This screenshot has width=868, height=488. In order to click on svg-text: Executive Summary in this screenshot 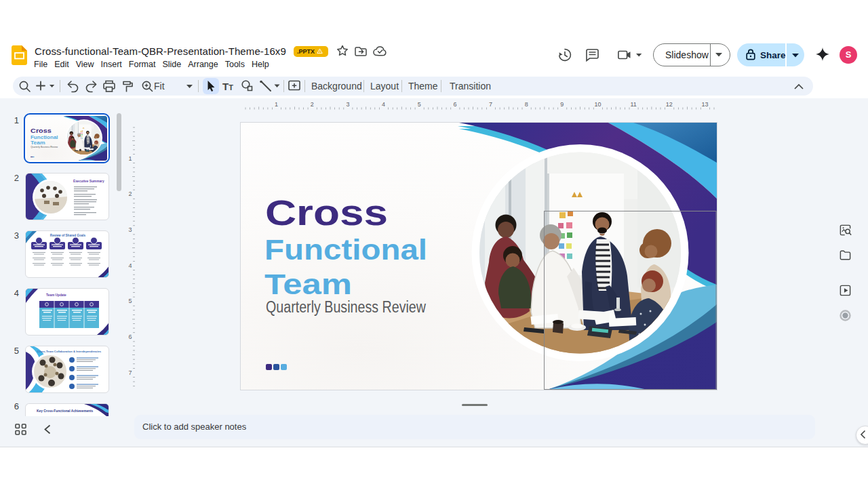, I will do `click(89, 182)`.